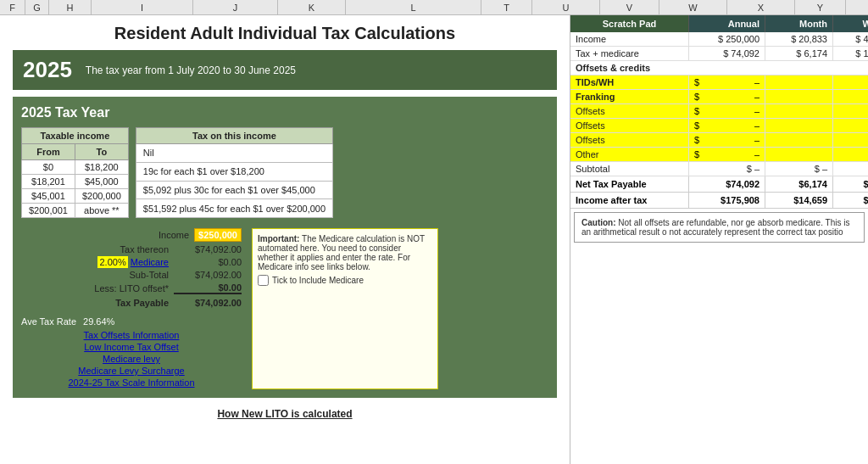 The width and height of the screenshot is (868, 464). I want to click on income-after-annual: $175,908, so click(727, 200).